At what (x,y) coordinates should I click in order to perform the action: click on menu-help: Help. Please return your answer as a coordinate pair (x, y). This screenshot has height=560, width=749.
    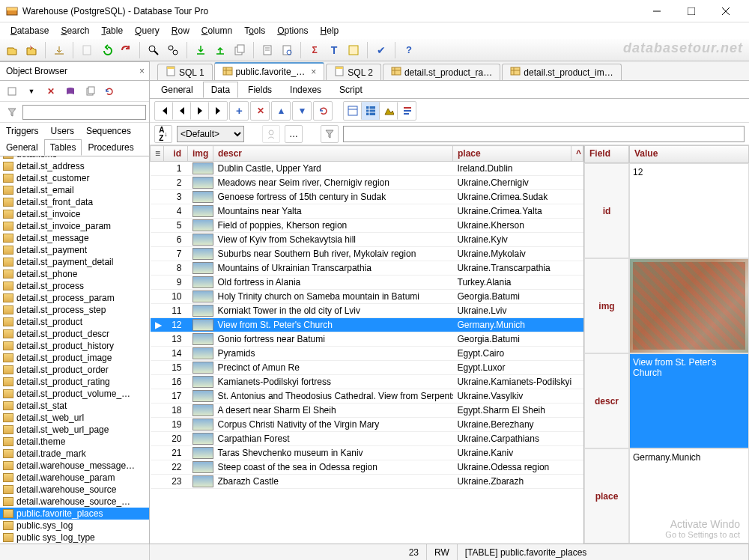
    Looking at the image, I should click on (330, 31).